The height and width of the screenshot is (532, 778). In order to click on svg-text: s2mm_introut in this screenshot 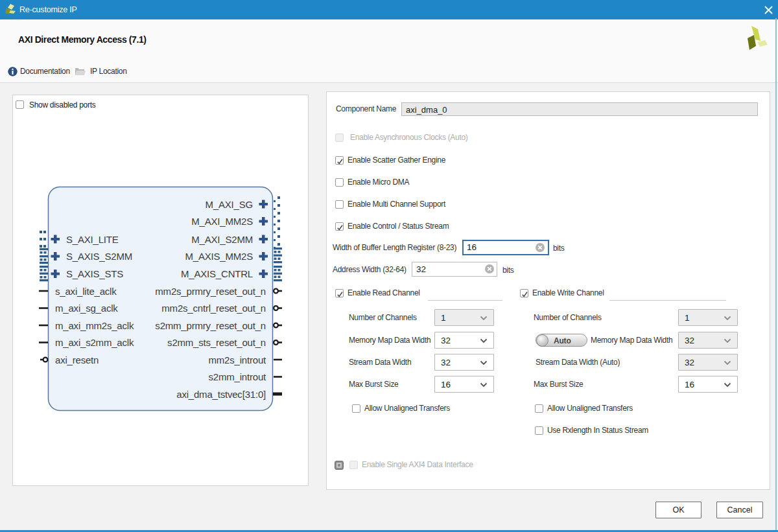, I will do `click(237, 377)`.